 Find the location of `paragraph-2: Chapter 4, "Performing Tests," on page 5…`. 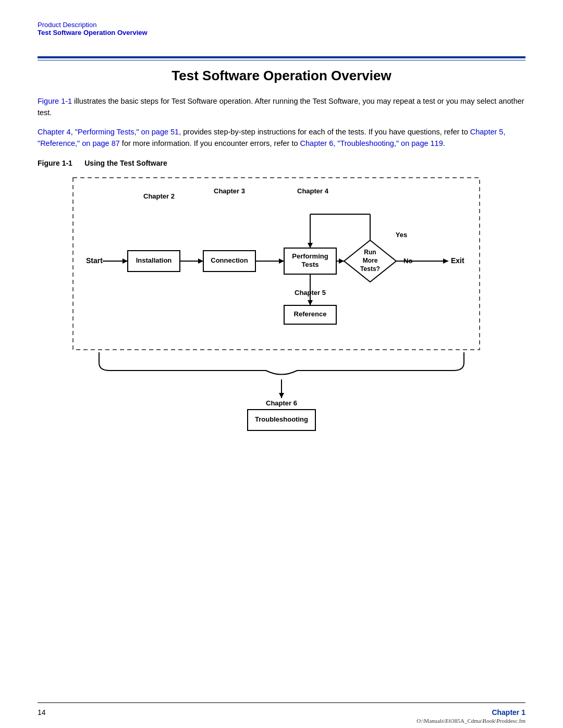

paragraph-2: Chapter 4, "Performing Tests," on page 5… is located at coordinates (282, 138).